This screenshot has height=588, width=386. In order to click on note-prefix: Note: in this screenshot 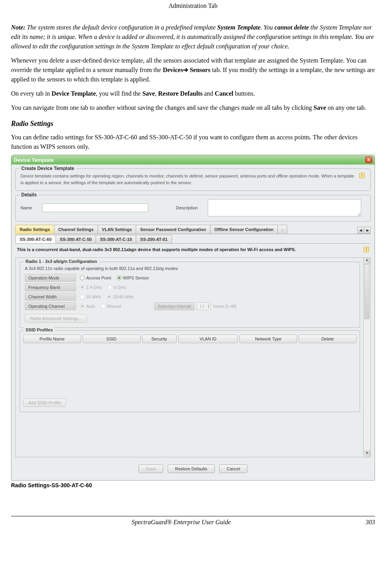, I will do `click(18, 28)`.